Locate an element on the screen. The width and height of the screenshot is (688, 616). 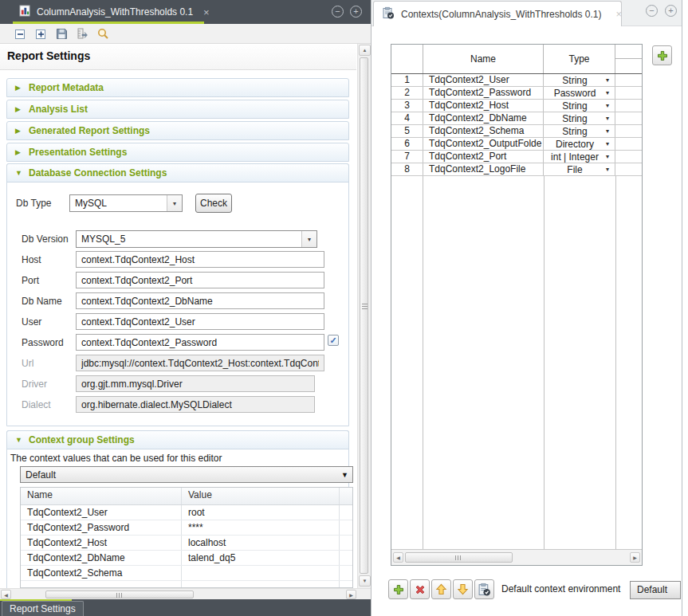
context-name-cell: TdqContext2_LogoFile is located at coordinates (483, 169).